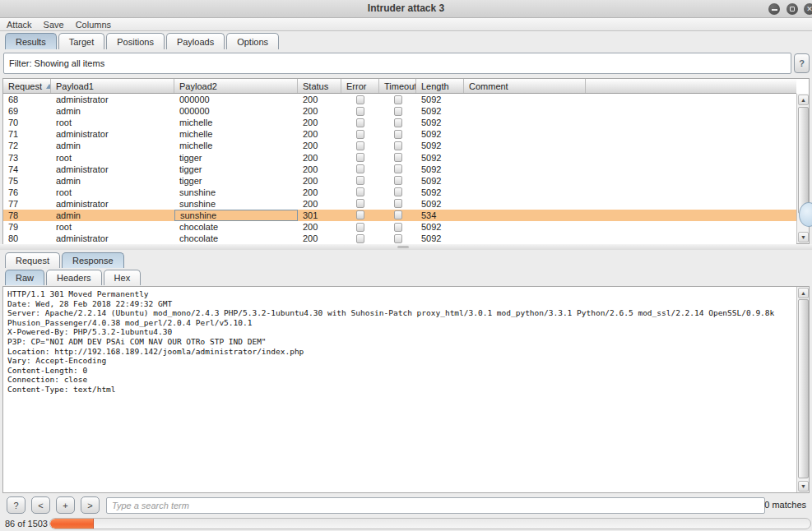 The image size is (812, 531). What do you see at coordinates (113, 85) in the screenshot?
I see `column-header-payload1: Payload1` at bounding box center [113, 85].